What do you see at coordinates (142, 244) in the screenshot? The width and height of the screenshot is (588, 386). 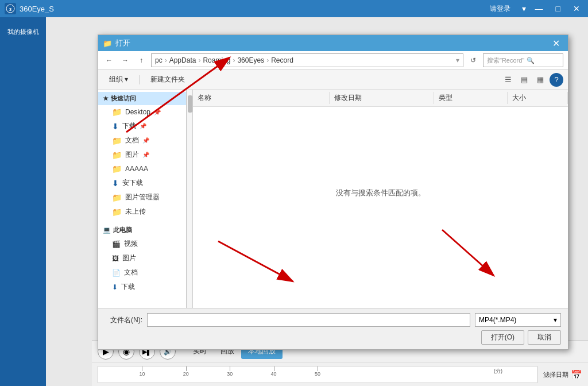 I see `nav-item-video: 🎬 视频` at bounding box center [142, 244].